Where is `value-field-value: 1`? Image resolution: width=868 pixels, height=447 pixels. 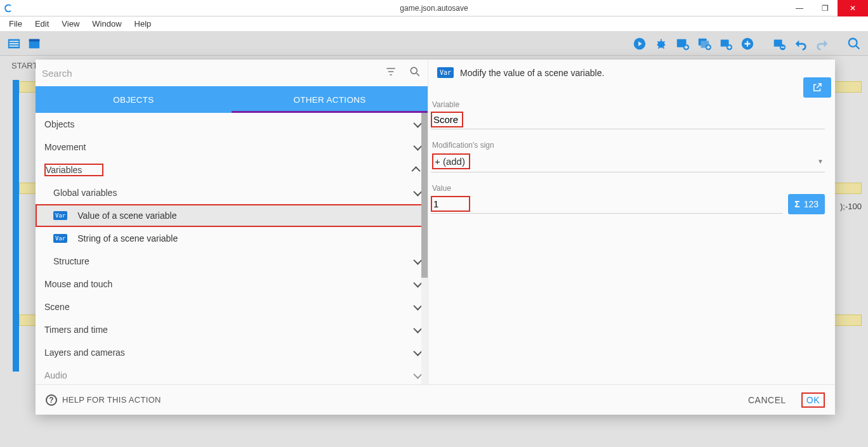 value-field-value: 1 is located at coordinates (450, 204).